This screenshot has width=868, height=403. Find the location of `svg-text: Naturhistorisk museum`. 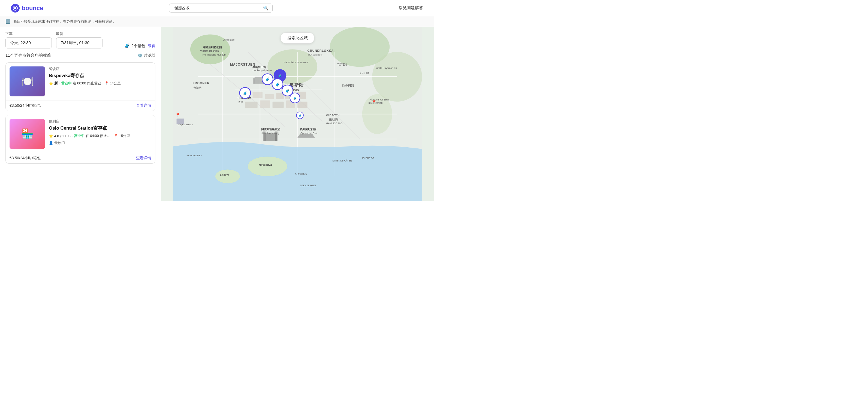

svg-text: Naturhistorisk museum is located at coordinates (297, 62).